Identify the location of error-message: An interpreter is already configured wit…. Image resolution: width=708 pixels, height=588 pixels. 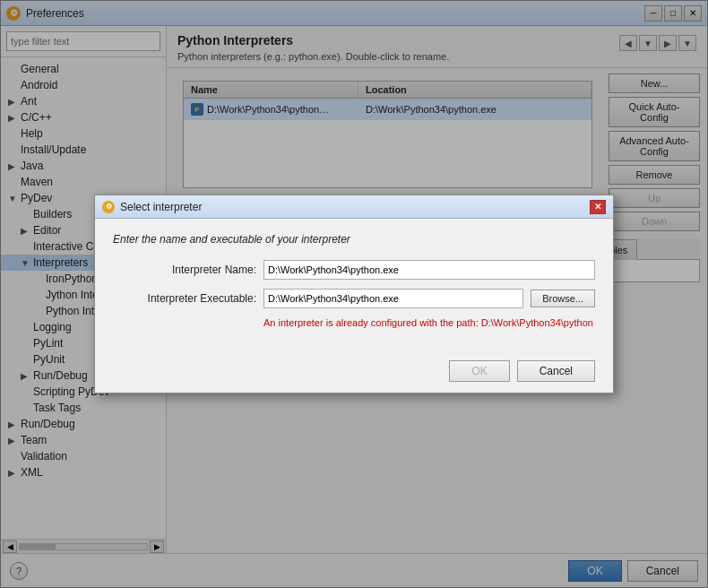
(429, 323).